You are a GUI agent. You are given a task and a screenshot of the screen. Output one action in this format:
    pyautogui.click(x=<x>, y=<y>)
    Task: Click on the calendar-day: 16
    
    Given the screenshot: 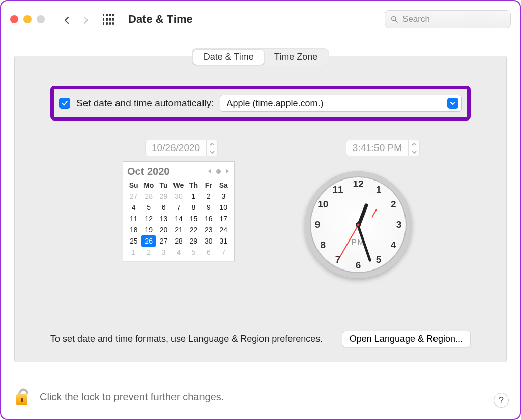 What is the action you would take?
    pyautogui.click(x=209, y=219)
    